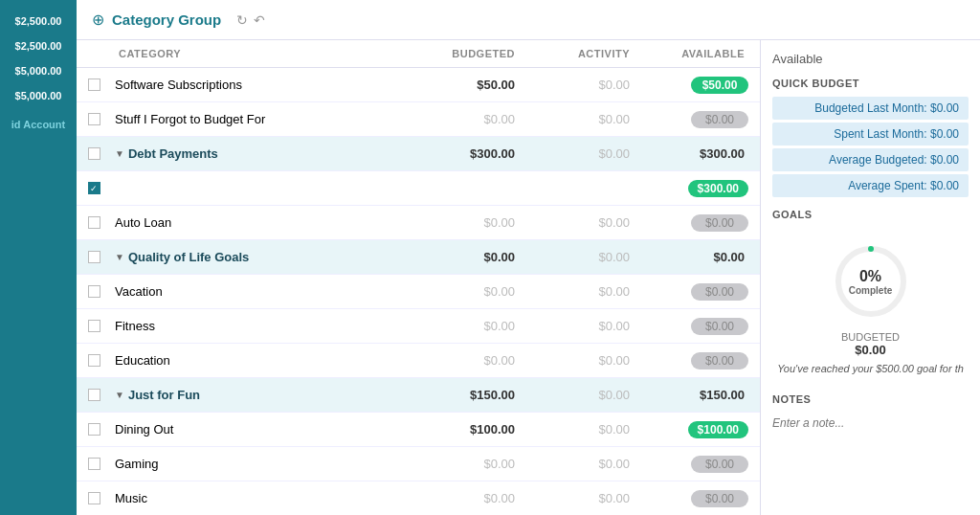 Image resolution: width=980 pixels, height=515 pixels. I want to click on undo-icon: ↶, so click(259, 20).